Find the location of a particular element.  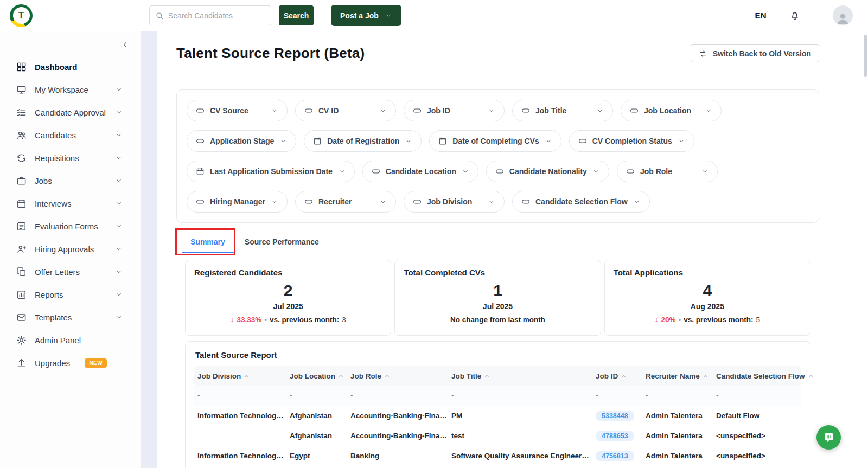

sidebar-item: Templates is located at coordinates (71, 317).